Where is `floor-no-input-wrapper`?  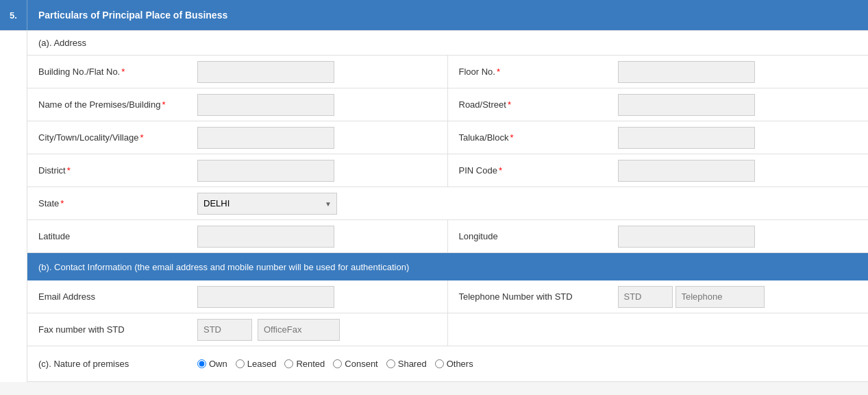
floor-no-input-wrapper is located at coordinates (741, 72).